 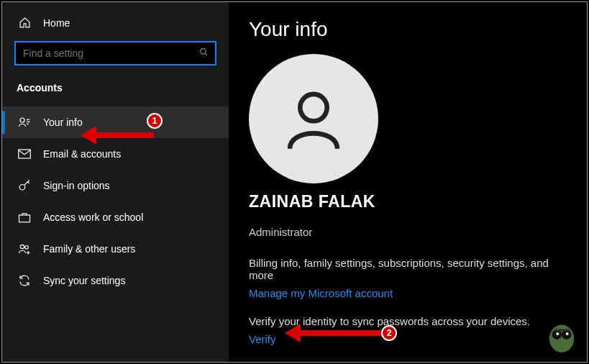 What do you see at coordinates (24, 281) in the screenshot?
I see `sync-icon` at bounding box center [24, 281].